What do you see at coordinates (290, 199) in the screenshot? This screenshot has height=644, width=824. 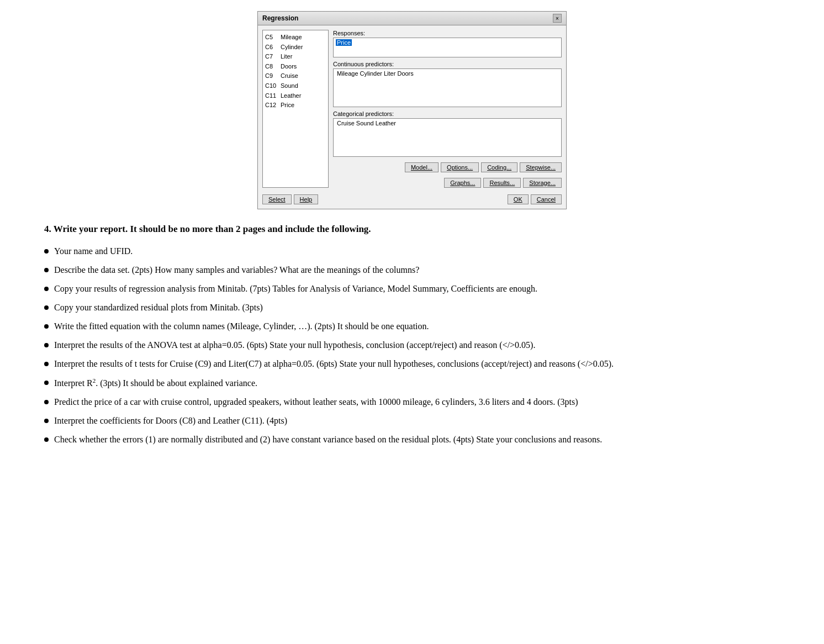 I see `footer-left: Select Help` at bounding box center [290, 199].